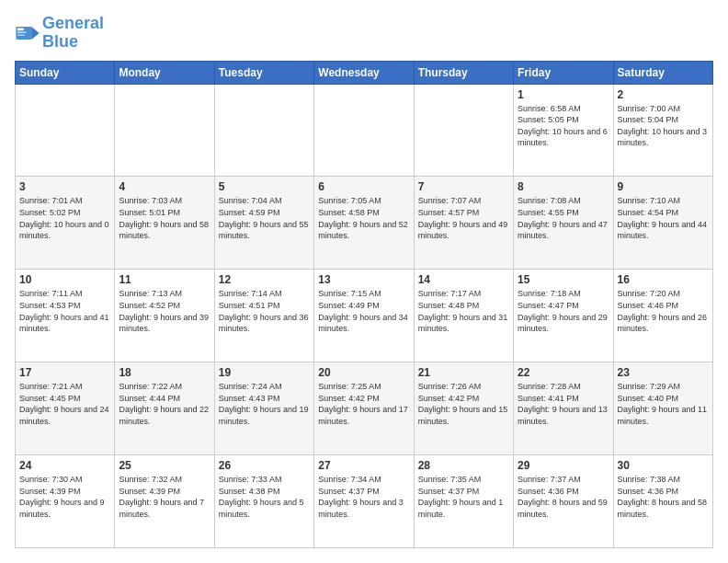  What do you see at coordinates (64, 404) in the screenshot?
I see `day-info: Sunrise: 7:21 AM Sunset: 4:45 PM Dayligh…` at bounding box center [64, 404].